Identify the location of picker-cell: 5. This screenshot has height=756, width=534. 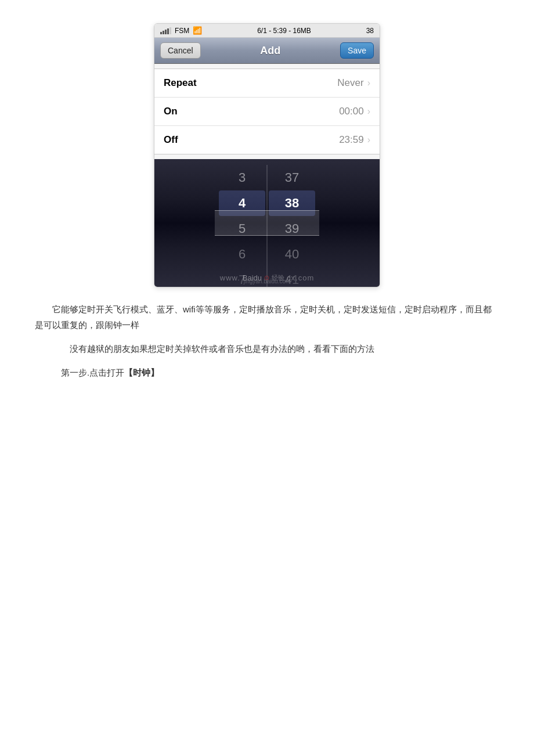
(242, 229).